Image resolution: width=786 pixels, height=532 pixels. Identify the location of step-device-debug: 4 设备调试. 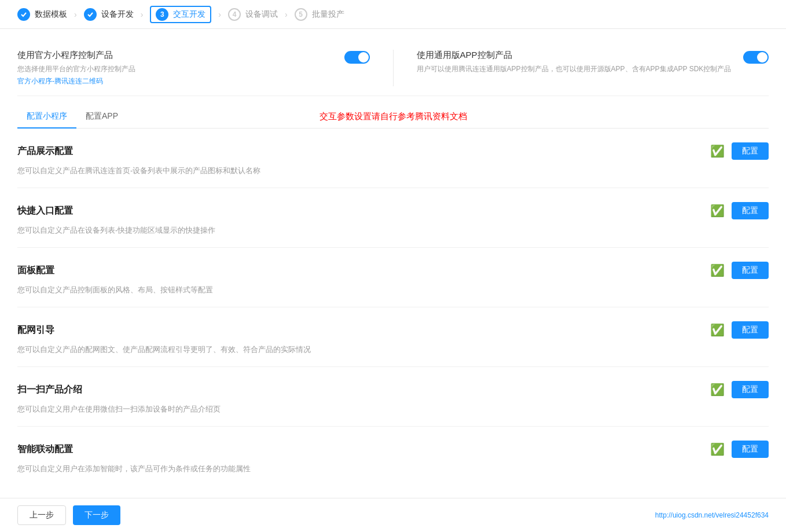
(253, 14).